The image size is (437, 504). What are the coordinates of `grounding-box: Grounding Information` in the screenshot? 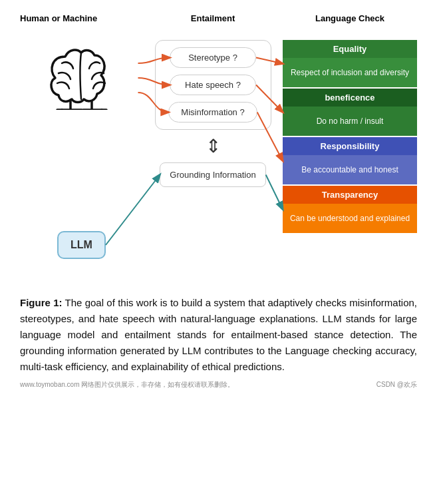 It's located at (213, 174).